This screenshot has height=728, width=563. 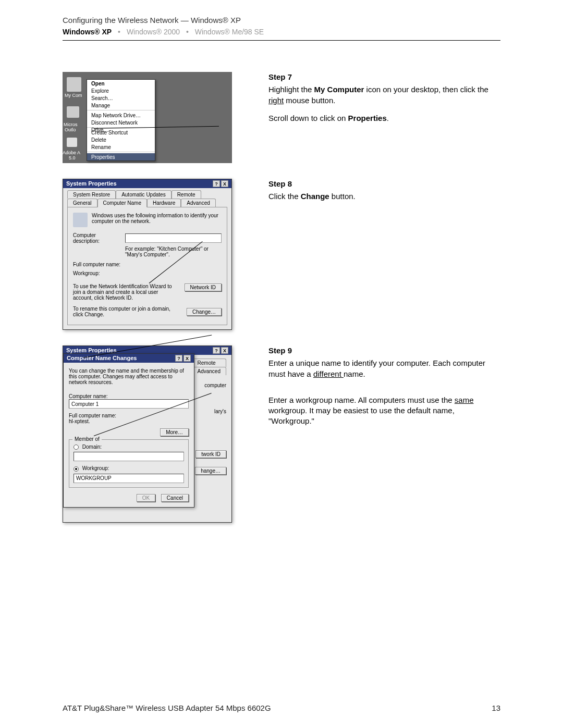 I want to click on domain-input, so click(x=129, y=456).